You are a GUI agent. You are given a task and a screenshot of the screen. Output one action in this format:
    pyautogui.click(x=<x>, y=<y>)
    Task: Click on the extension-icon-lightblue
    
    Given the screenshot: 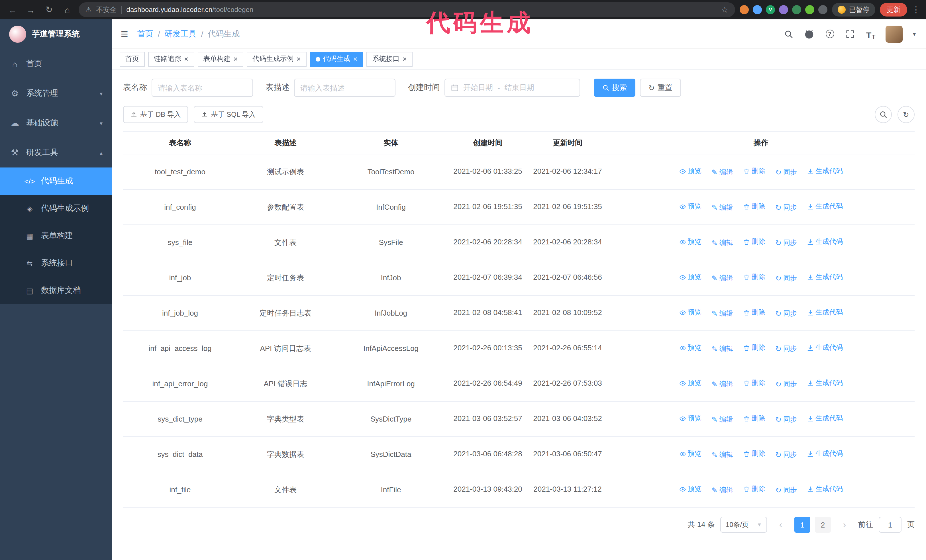 What is the action you would take?
    pyautogui.click(x=757, y=10)
    